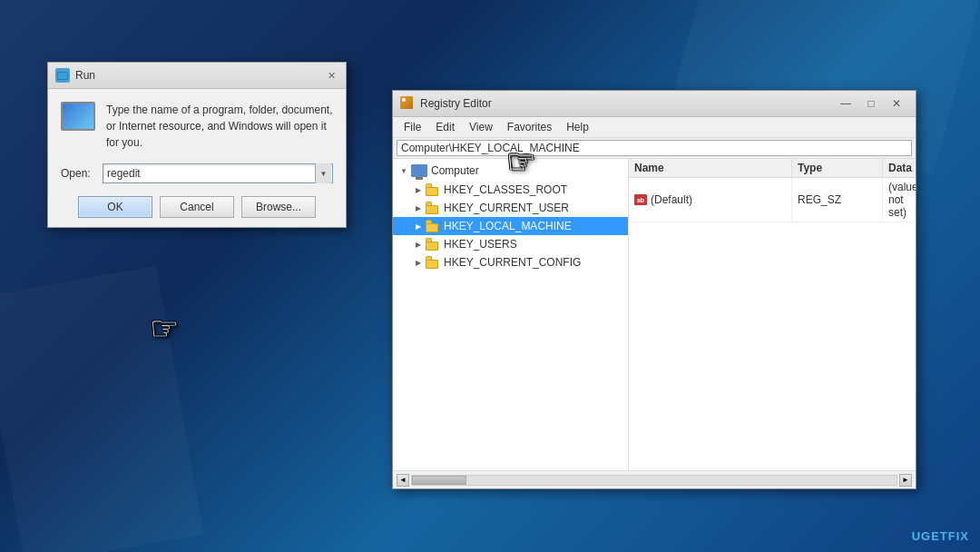 Image resolution: width=980 pixels, height=552 pixels. What do you see at coordinates (433, 208) in the screenshot?
I see `folder-icon-hkey-current-user` at bounding box center [433, 208].